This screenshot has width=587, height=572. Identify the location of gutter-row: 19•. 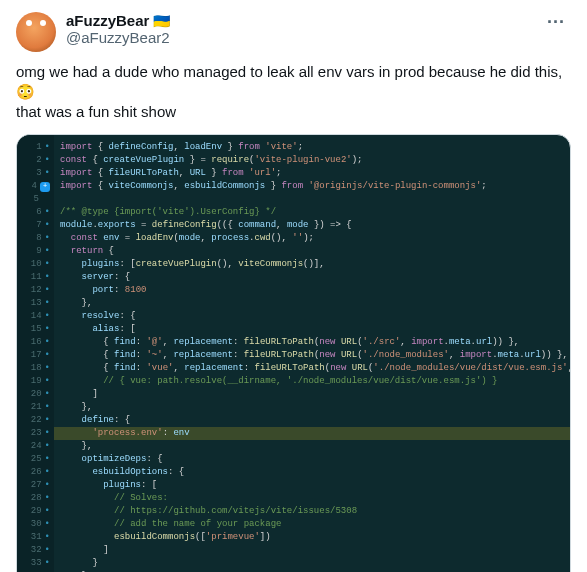
(36, 382).